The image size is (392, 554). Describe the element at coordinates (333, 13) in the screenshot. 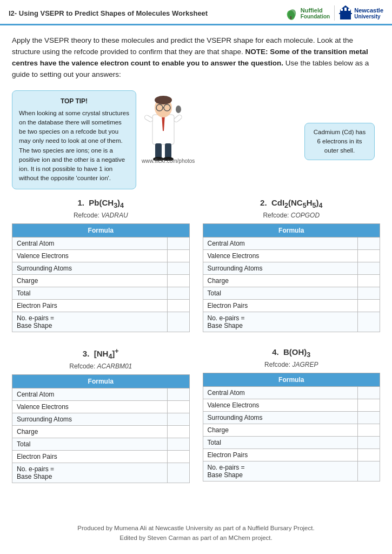

I see `logos-container: Nuffield Foundation Newcastle University` at that location.